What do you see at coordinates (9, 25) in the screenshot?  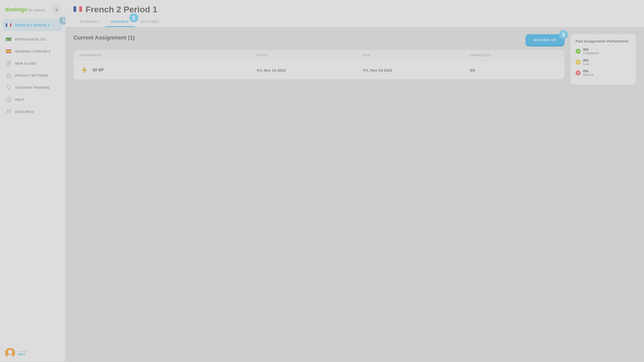 I see `flag-fr-icon` at bounding box center [9, 25].